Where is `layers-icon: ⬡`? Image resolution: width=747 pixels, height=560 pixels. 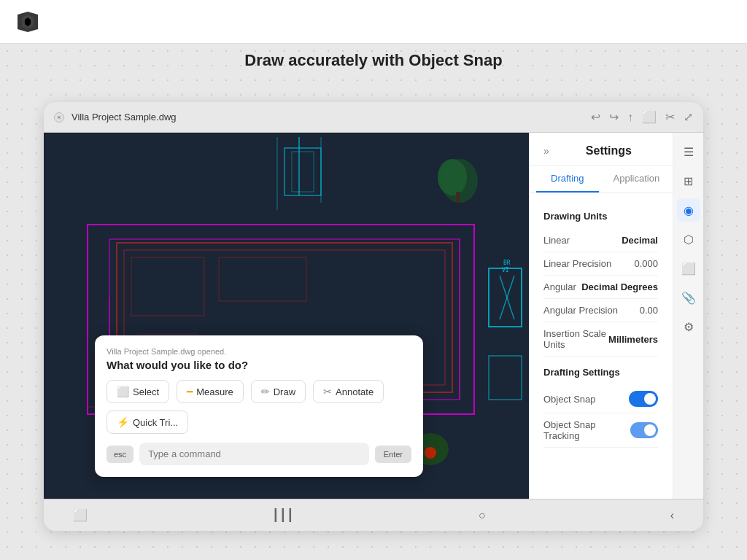
layers-icon: ⬡ is located at coordinates (689, 239).